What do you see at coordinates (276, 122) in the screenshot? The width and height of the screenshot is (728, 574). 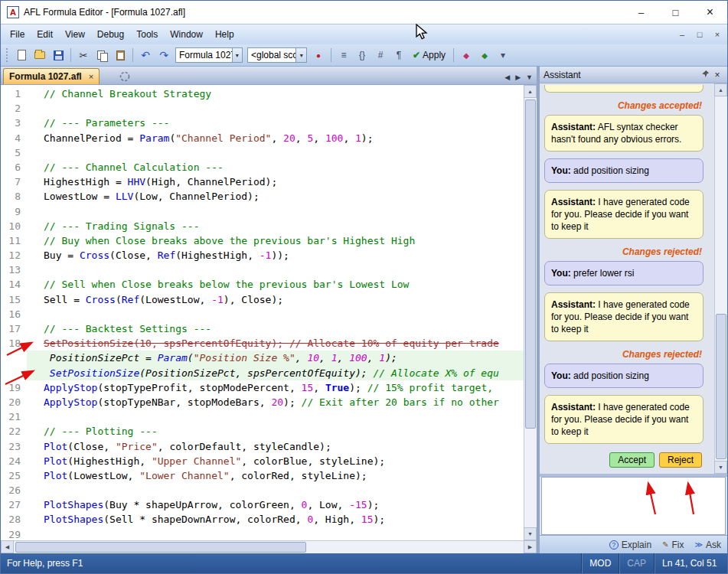 I see `code-line-text: // --- Parameters ---` at bounding box center [276, 122].